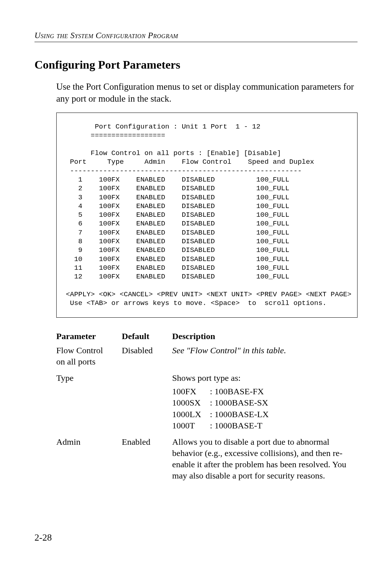 The height and width of the screenshot is (570, 392). What do you see at coordinates (244, 415) in the screenshot?
I see `type-name: : 1000BASE-LX` at bounding box center [244, 415].